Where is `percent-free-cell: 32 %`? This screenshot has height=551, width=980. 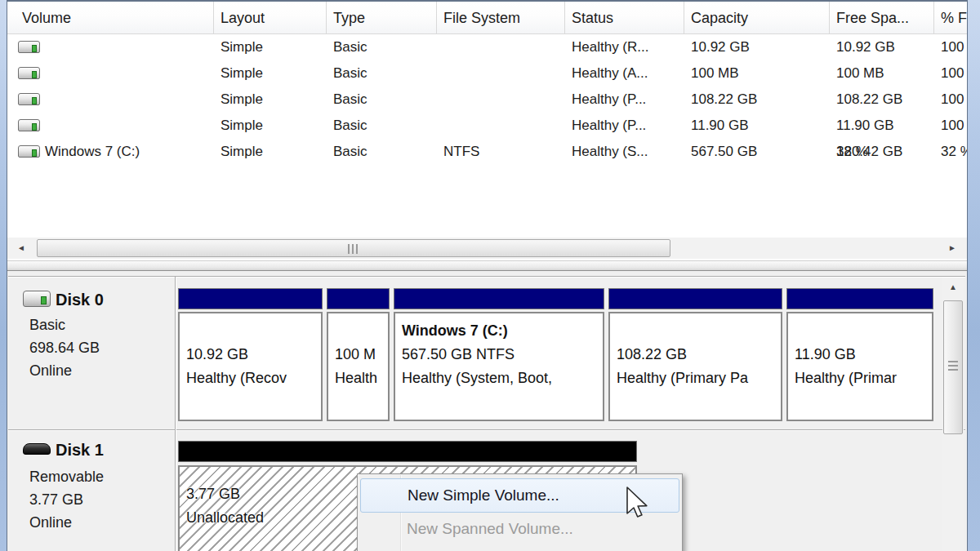 percent-free-cell: 32 % is located at coordinates (954, 152).